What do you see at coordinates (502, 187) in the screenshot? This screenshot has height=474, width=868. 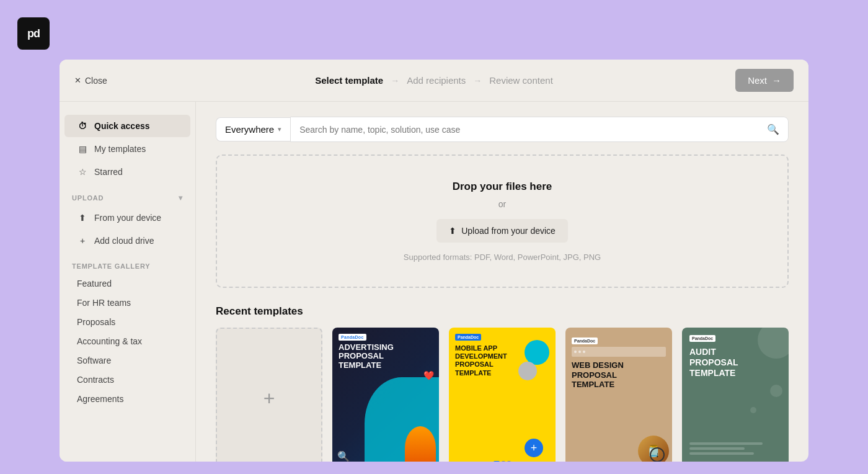 I see `drop-zone-title: Drop your files here` at bounding box center [502, 187].